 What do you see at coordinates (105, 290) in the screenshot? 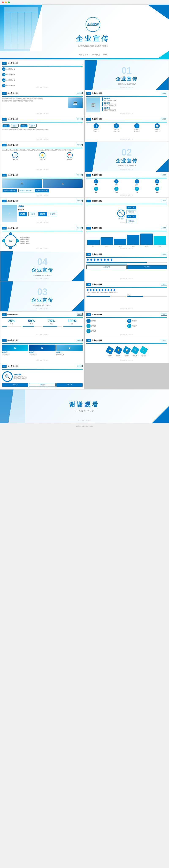
I see `pi7: 👤` at bounding box center [105, 290].